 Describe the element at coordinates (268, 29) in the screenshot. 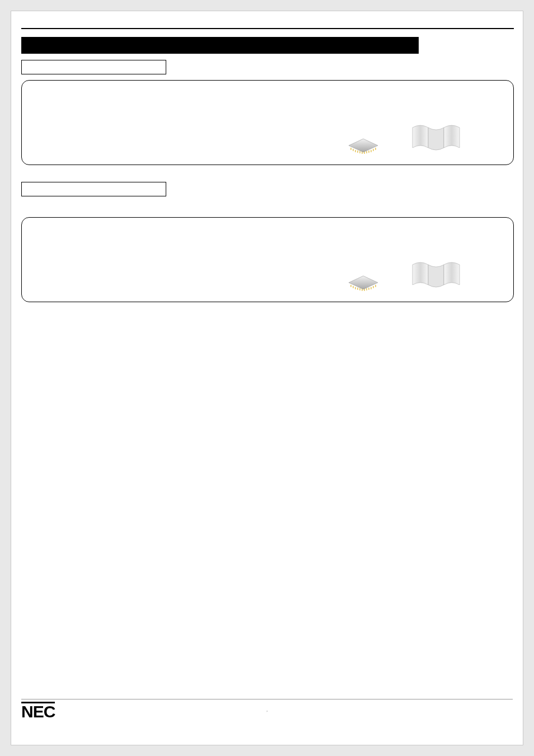

I see `top-rule` at that location.